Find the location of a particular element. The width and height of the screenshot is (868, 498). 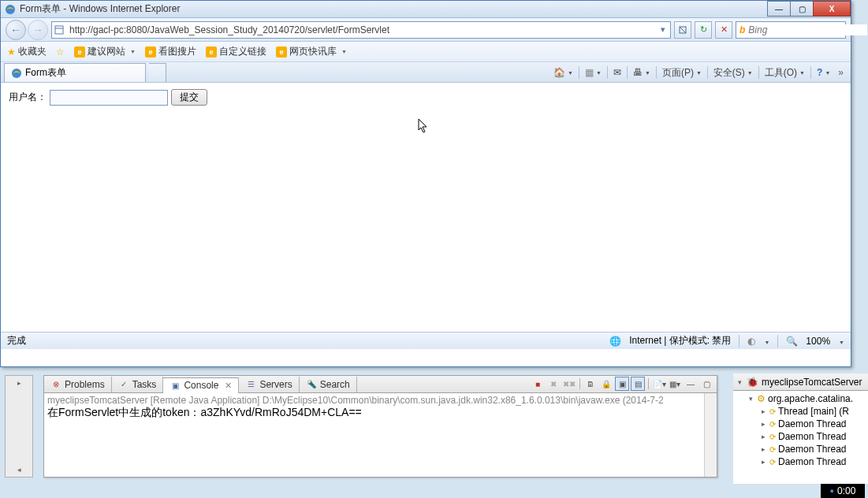

feeds-button: ▦ is located at coordinates (593, 72).